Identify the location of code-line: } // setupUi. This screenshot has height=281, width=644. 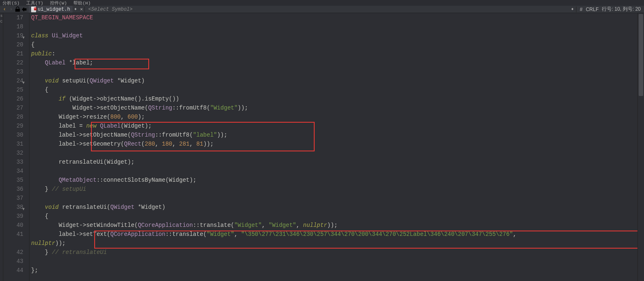
(337, 189).